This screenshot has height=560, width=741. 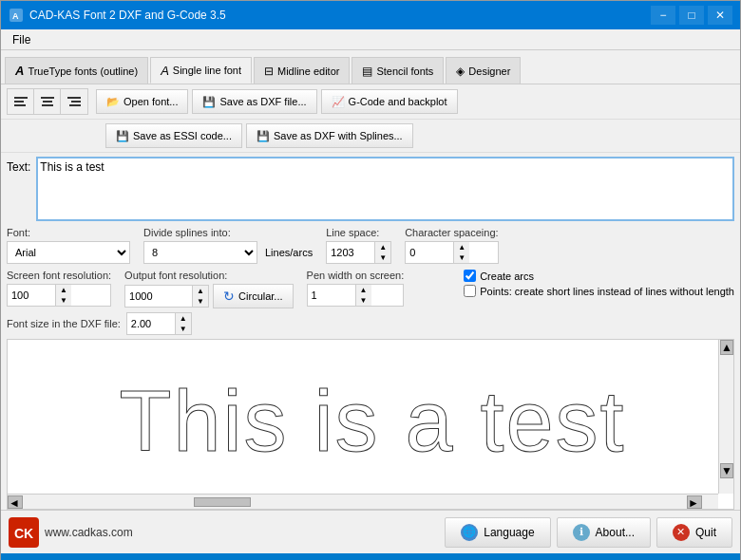 I want to click on align-left-button, so click(x=21, y=102).